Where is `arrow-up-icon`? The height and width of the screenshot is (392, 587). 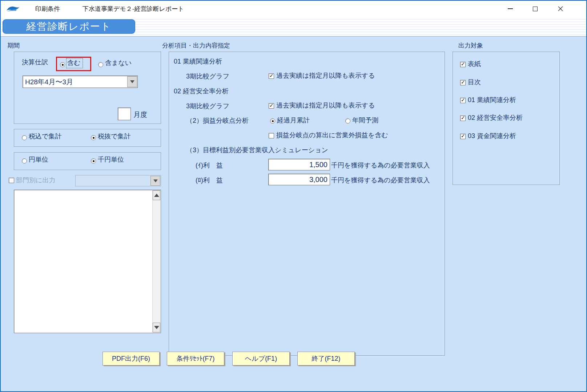
arrow-up-icon is located at coordinates (157, 195).